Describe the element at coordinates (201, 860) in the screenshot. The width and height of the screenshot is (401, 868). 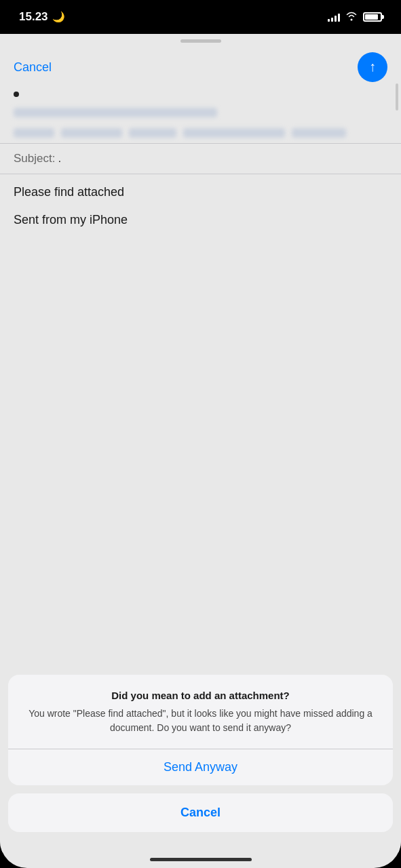
I see `home-indicator` at that location.